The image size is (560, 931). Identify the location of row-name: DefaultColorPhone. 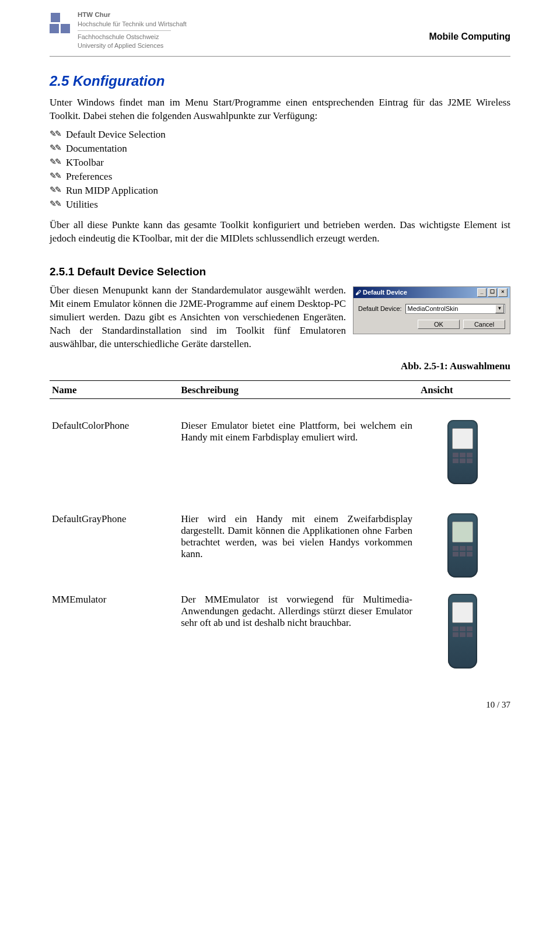
(114, 452).